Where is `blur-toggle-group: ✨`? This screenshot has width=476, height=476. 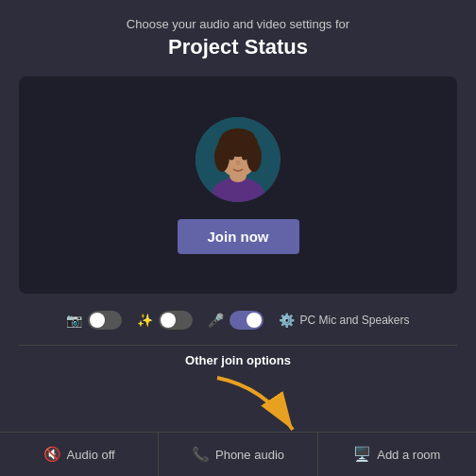
blur-toggle-group: ✨ is located at coordinates (164, 320).